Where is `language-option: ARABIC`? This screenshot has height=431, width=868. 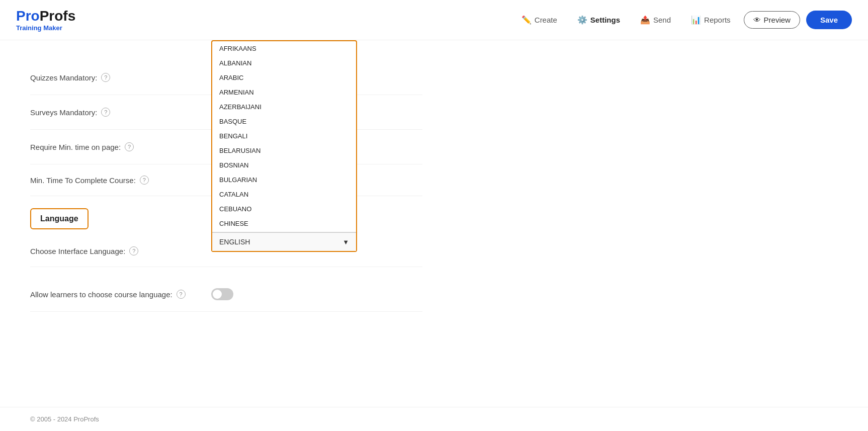
language-option: ARABIC is located at coordinates (284, 77).